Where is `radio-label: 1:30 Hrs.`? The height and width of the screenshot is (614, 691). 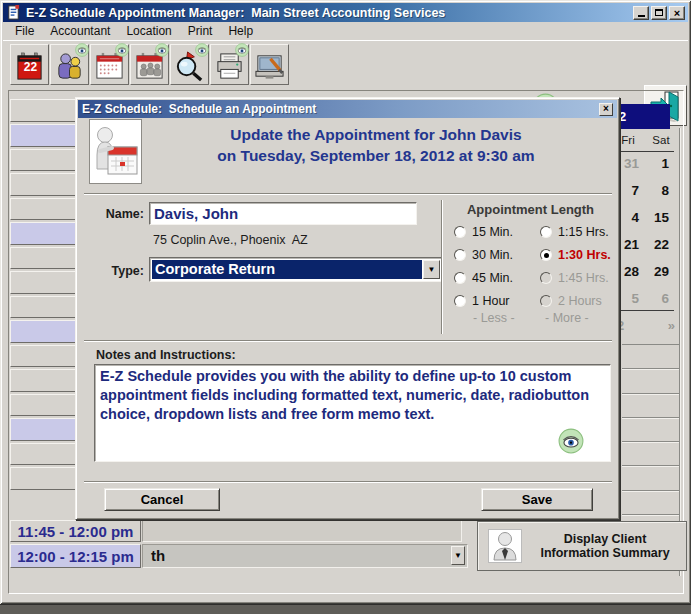 radio-label: 1:30 Hrs. is located at coordinates (584, 255).